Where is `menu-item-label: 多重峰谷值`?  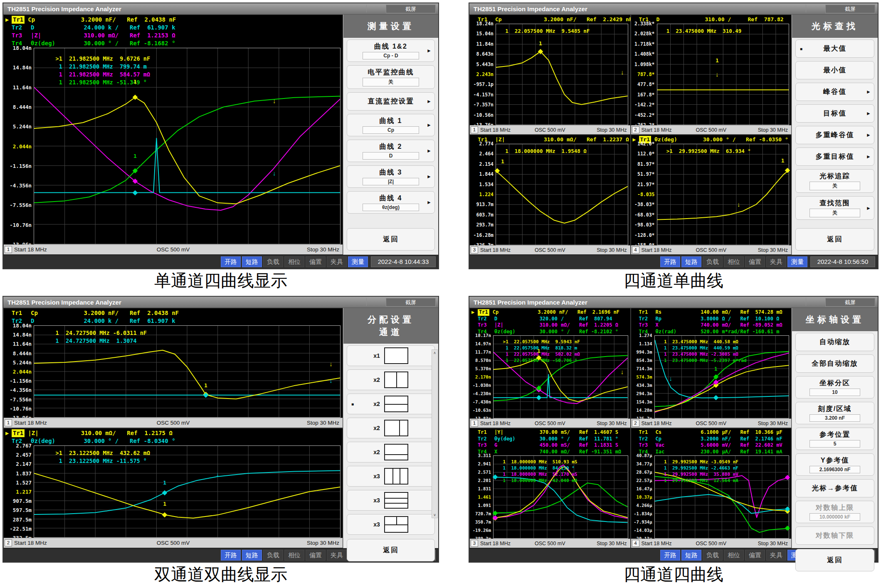 menu-item-label: 多重峰谷值 is located at coordinates (835, 135).